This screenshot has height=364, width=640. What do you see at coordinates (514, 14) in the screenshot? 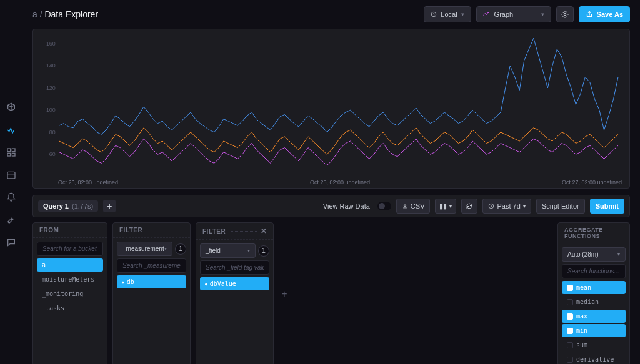
I see `viz-type-dropdown: Graph▾` at bounding box center [514, 14].